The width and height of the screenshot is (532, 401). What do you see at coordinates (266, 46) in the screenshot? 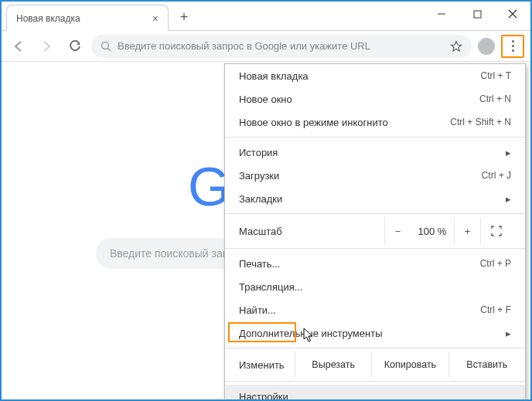
I see `toolbar: Введите поисковый запрос в Google или ук…` at bounding box center [266, 46].